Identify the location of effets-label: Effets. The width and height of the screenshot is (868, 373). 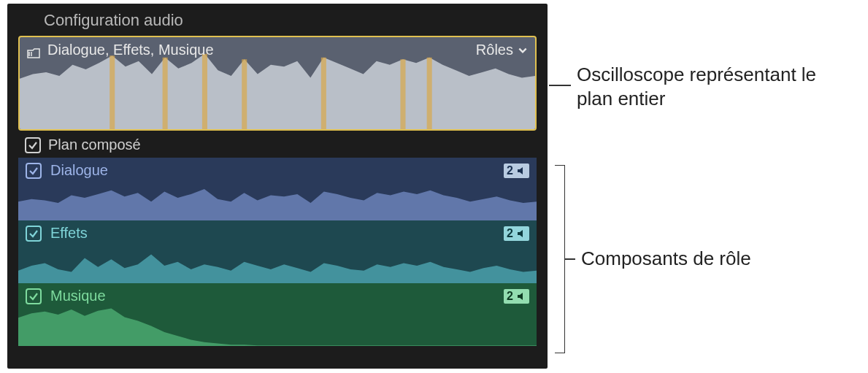
(69, 234).